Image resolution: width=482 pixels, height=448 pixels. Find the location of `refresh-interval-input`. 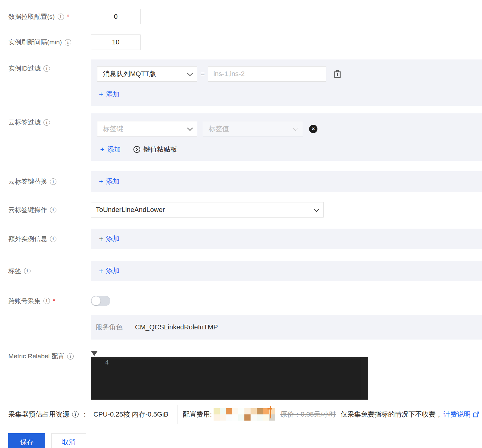

refresh-interval-input is located at coordinates (116, 42).